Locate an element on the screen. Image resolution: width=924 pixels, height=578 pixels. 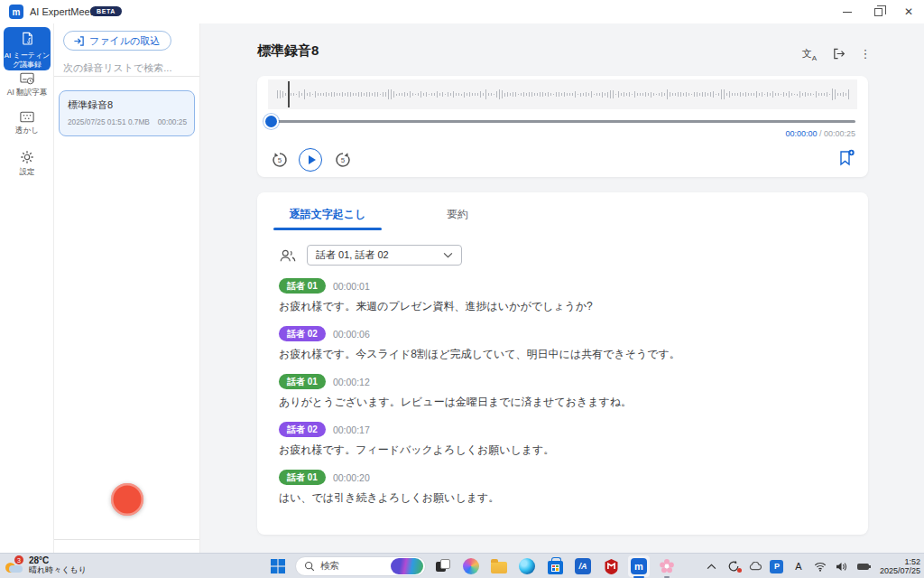
taskbar-search-placeholder: 検索 is located at coordinates (353, 566).